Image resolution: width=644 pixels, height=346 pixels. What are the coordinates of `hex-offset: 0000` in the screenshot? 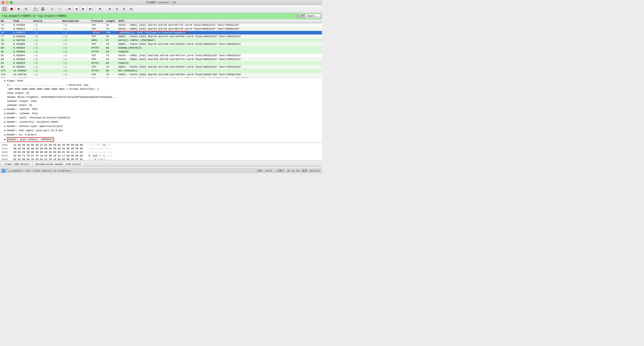 It's located at (6, 145).